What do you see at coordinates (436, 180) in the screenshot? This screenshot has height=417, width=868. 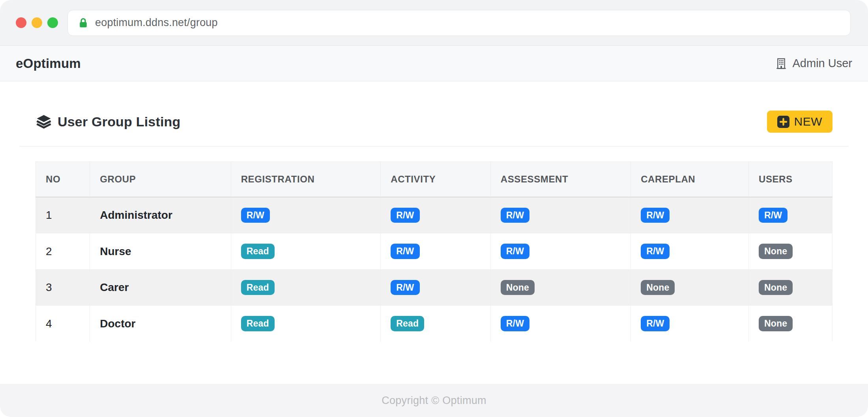 I see `column-header-activity: ACTIVITY` at bounding box center [436, 180].